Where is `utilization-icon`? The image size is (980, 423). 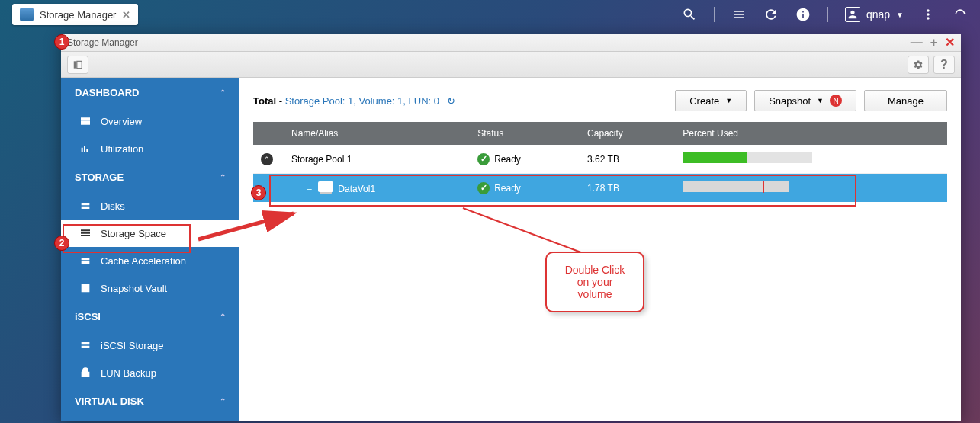 utilization-icon is located at coordinates (85, 149).